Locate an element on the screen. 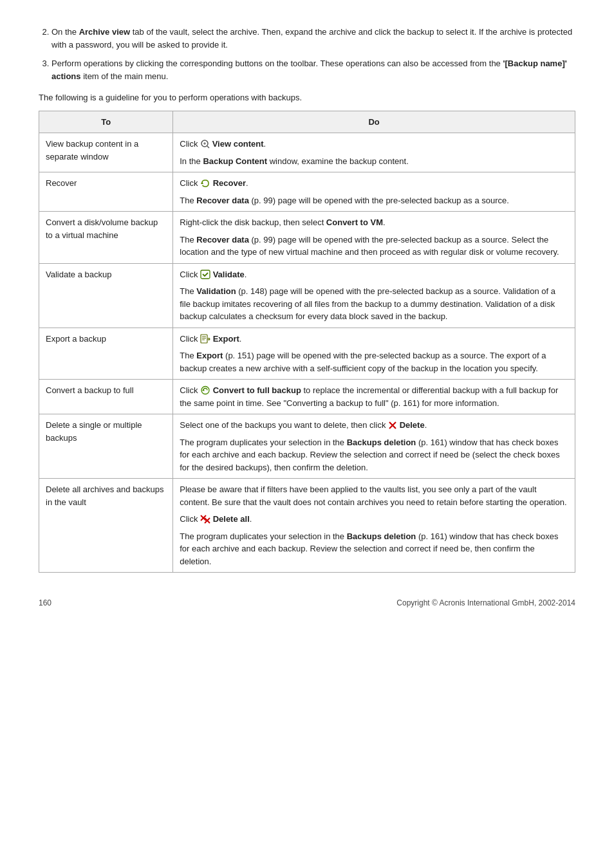 This screenshot has width=614, height=868. export-label: Export is located at coordinates (227, 338).